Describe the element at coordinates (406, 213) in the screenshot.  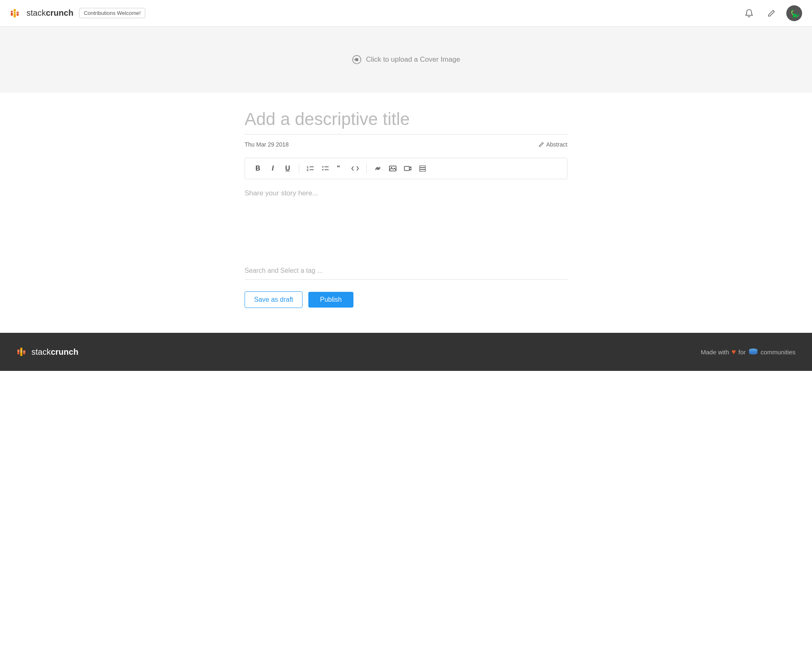
I see `main-content: Thu Mar 29 2018 Abstract B I U 1. 2.` at that location.